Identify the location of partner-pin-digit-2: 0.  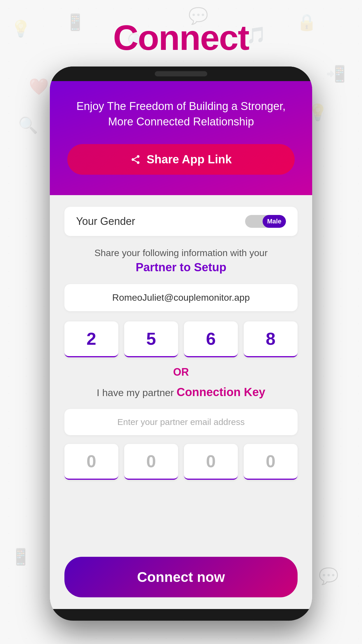
(151, 462).